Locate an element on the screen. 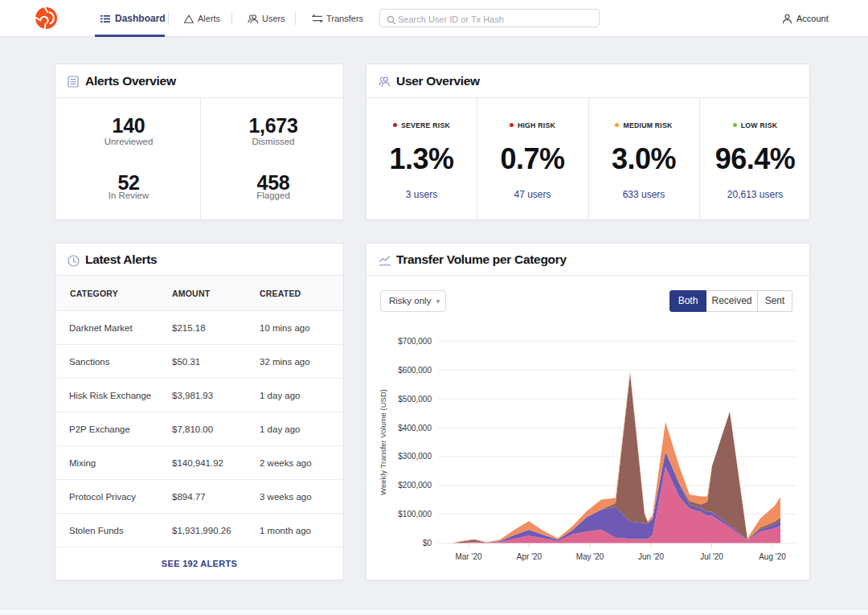  svg-text: $700,000 is located at coordinates (415, 341).